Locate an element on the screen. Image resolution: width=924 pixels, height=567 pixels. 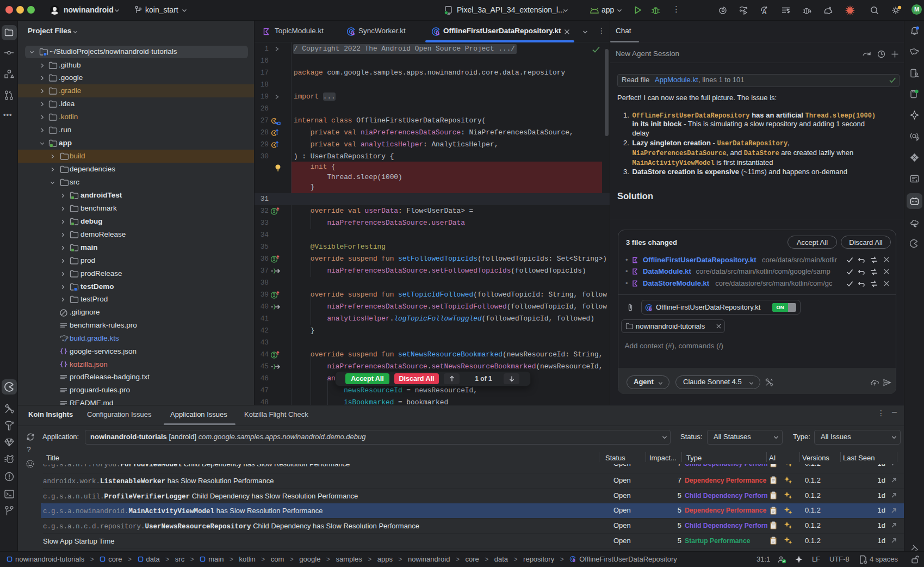
svg-text: A is located at coordinates (765, 12).